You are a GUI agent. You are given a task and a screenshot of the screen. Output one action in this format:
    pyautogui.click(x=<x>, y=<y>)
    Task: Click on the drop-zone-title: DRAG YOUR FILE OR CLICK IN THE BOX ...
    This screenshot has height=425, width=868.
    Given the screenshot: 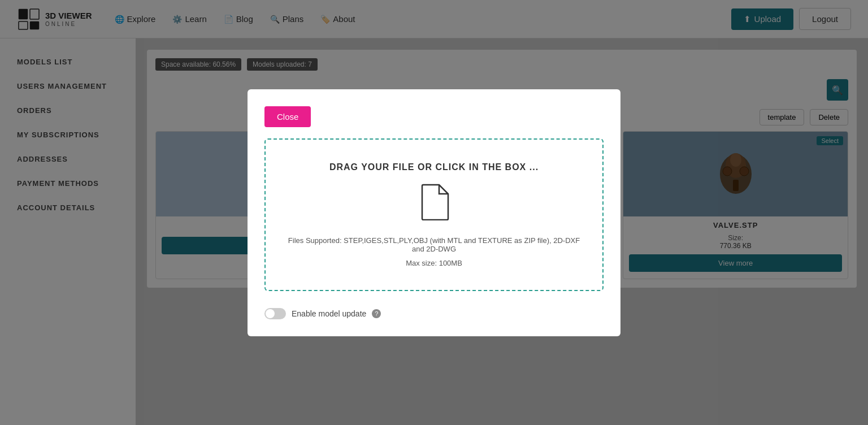 What is the action you would take?
    pyautogui.click(x=434, y=167)
    